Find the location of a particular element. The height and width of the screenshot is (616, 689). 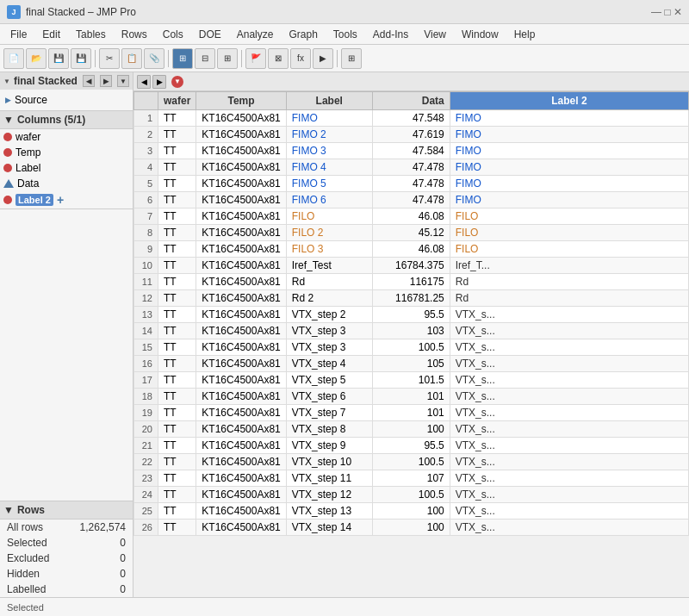

table-row: 10TTKT16C4500Ax81Iref_Test16784.375Iref_… is located at coordinates (412, 265).